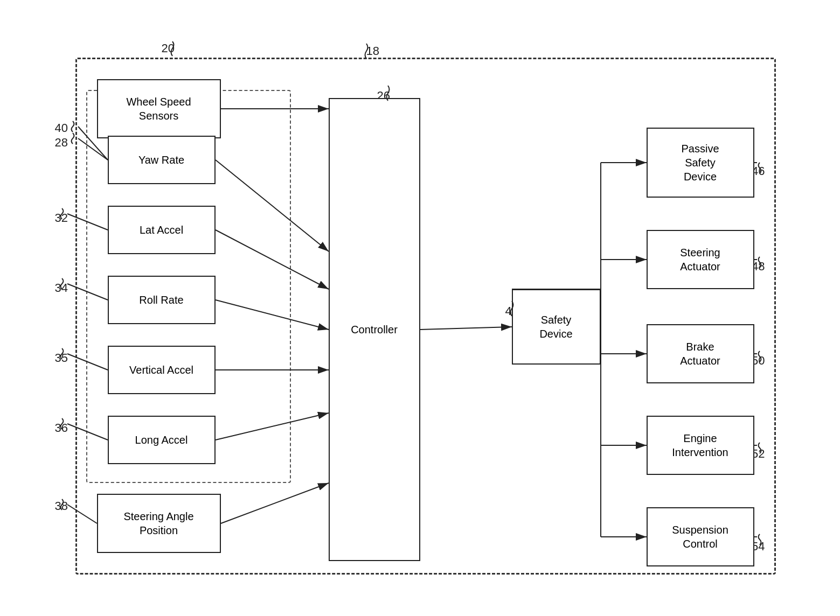 This screenshot has width=840, height=616. What do you see at coordinates (61, 128) in the screenshot?
I see `label-40: 40` at bounding box center [61, 128].